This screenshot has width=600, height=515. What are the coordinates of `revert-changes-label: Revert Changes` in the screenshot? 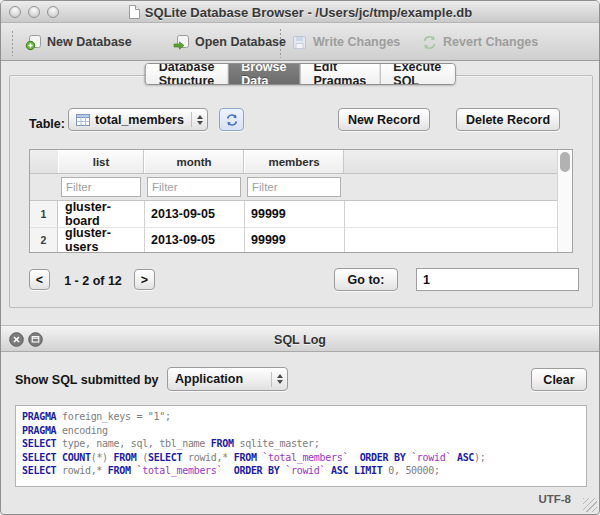 It's located at (490, 42).